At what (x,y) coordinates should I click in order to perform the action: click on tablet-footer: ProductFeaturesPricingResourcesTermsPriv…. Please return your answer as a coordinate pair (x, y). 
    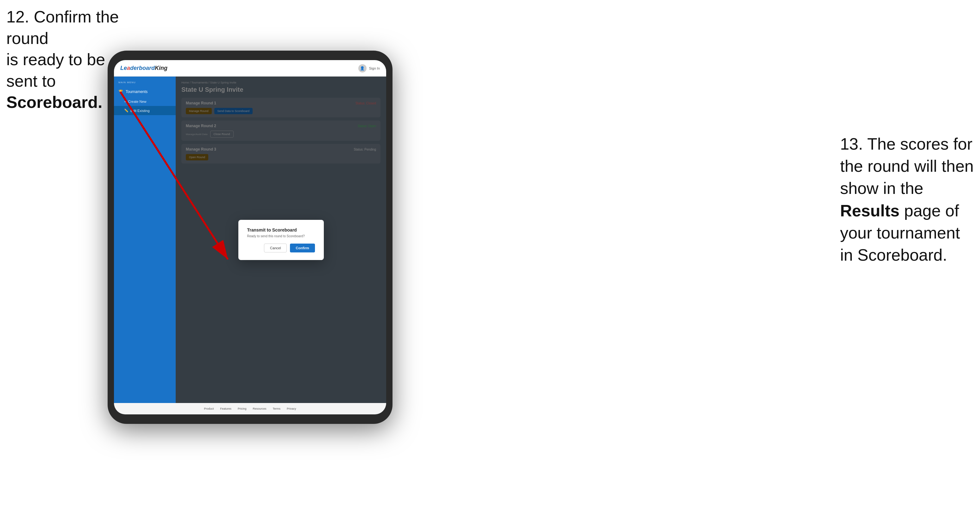
    Looking at the image, I should click on (250, 409).